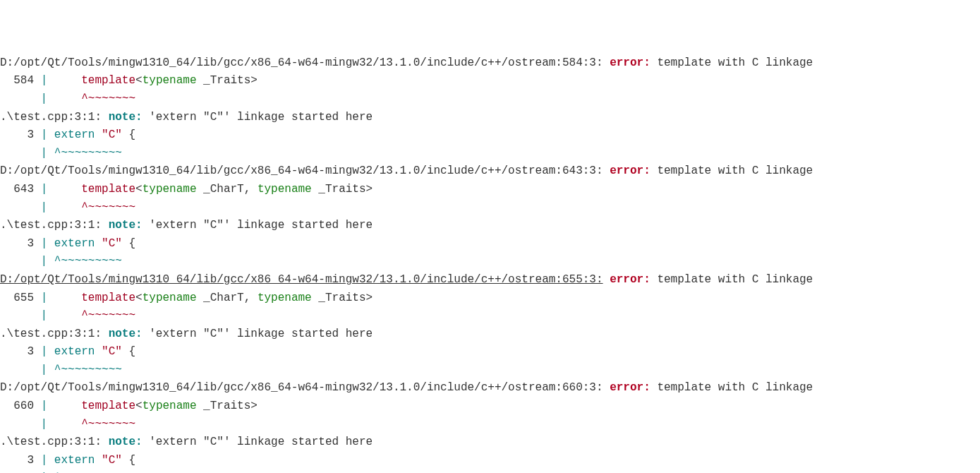  What do you see at coordinates (17, 189) in the screenshot?
I see `line-number: 643` at bounding box center [17, 189].